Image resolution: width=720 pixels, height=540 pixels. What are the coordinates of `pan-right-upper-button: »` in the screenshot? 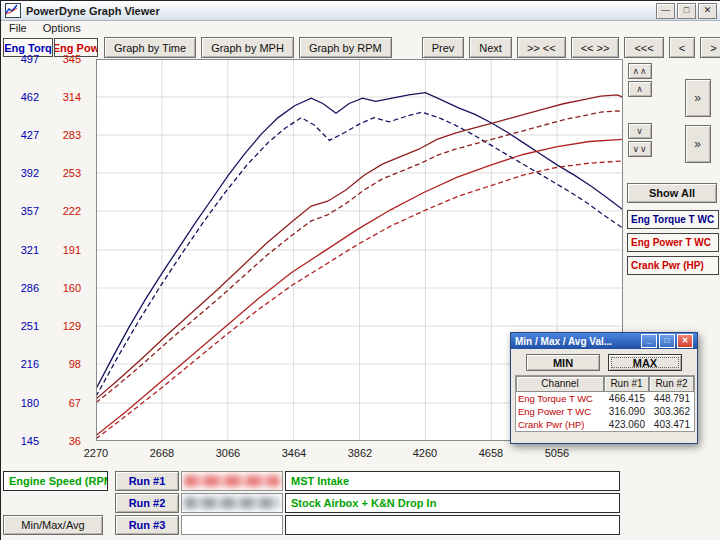 It's located at (698, 98).